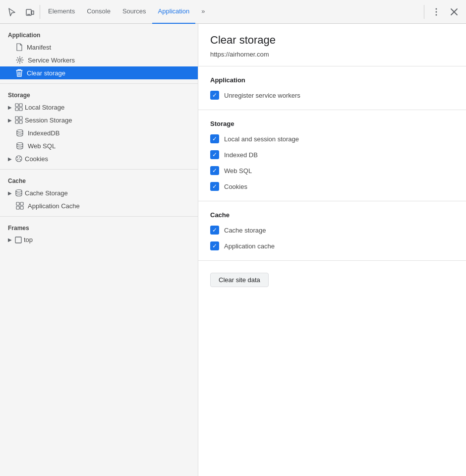 This screenshot has height=476, width=466. What do you see at coordinates (215, 95) in the screenshot?
I see `checkbox-unregister-sw: ✓` at bounding box center [215, 95].